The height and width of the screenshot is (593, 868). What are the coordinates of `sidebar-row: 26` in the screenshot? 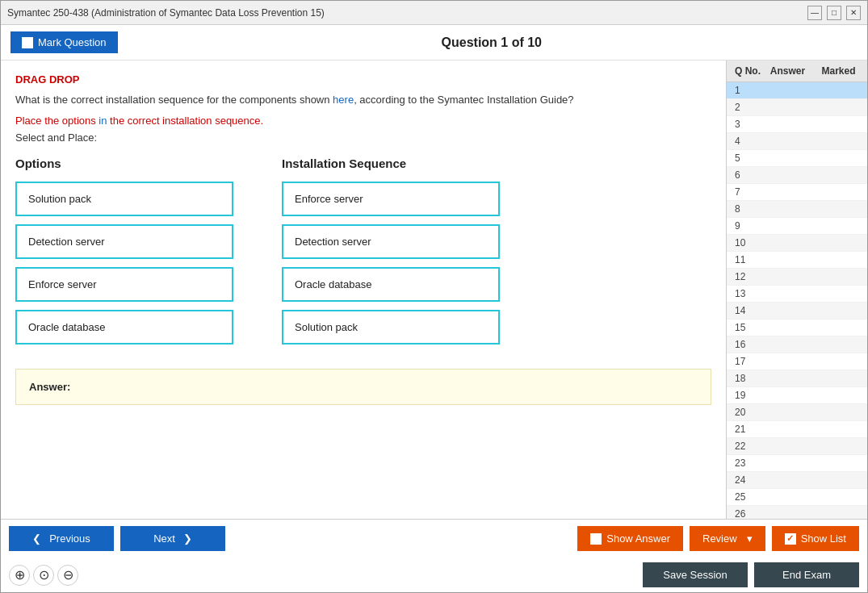 It's located at (797, 512).